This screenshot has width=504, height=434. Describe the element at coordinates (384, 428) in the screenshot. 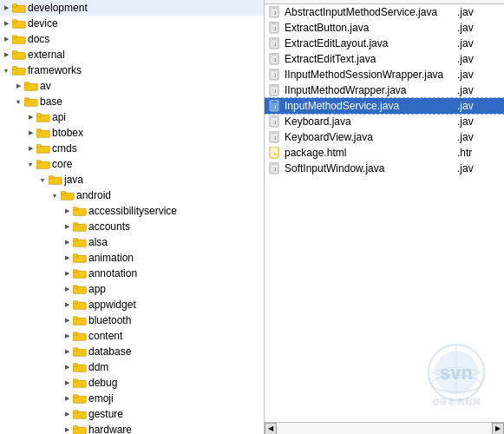

I see `horizontal-scrollbar: ◀ ▶` at that location.